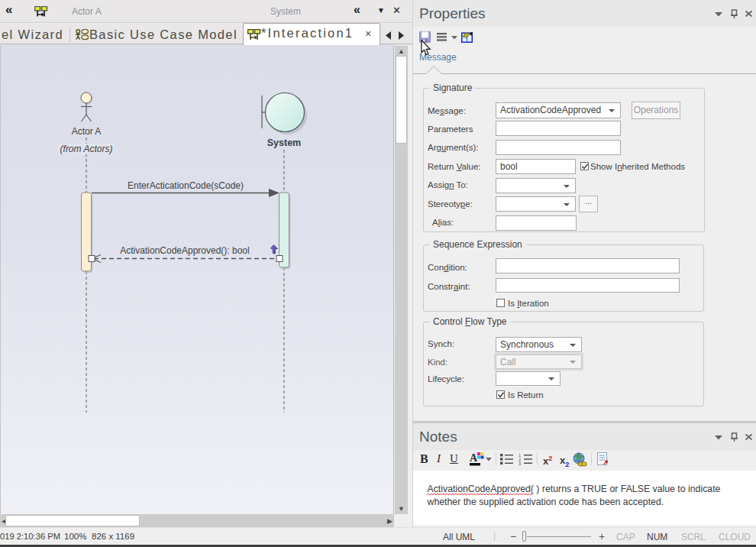 Image resolution: width=756 pixels, height=547 pixels. Describe the element at coordinates (185, 251) in the screenshot. I see `svg-text: ActivationCodeApproved(): bool` at that location.